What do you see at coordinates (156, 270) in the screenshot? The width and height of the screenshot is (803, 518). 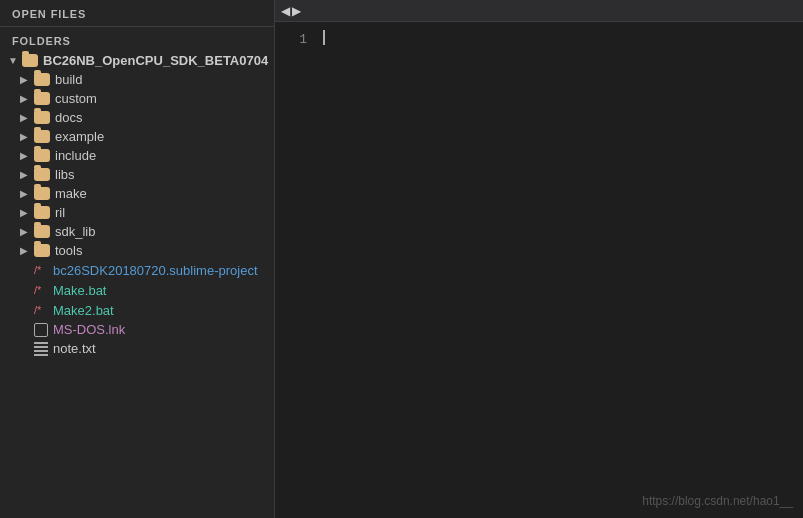 I see `file-name-sublime-project: bc26SDK20180720.sublime-project` at bounding box center [156, 270].